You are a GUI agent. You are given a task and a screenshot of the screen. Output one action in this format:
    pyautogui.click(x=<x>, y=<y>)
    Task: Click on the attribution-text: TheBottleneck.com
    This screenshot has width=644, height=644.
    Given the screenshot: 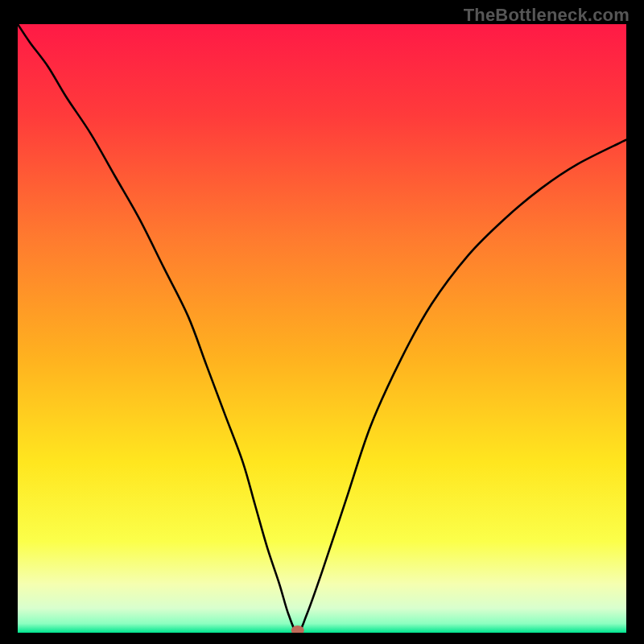 What is the action you would take?
    pyautogui.click(x=547, y=15)
    